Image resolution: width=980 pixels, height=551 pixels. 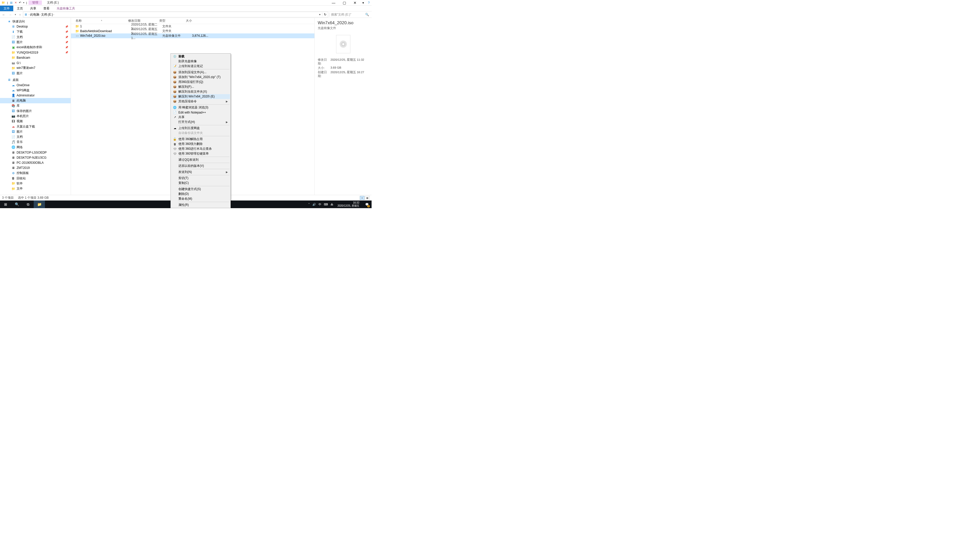 What do you see at coordinates (35, 52) in the screenshot?
I see `tree-item: 📁YUNQISHI2019📌` at bounding box center [35, 52].